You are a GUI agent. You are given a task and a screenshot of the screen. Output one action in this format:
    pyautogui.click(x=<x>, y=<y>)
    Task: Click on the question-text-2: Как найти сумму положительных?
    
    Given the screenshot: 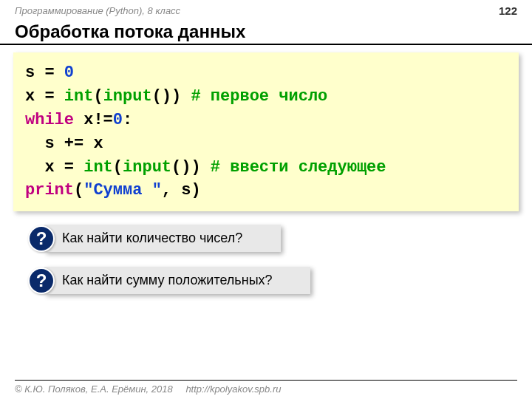 What is the action you would take?
    pyautogui.click(x=177, y=281)
    